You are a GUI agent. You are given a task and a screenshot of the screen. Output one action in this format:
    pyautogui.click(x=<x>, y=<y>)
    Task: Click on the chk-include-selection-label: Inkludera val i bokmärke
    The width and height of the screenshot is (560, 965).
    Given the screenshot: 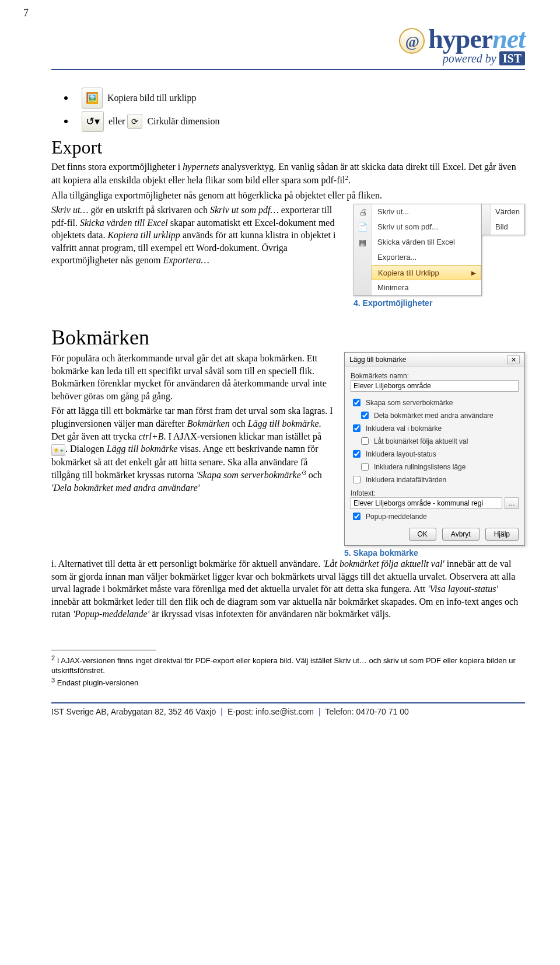 What is the action you would take?
    pyautogui.click(x=404, y=428)
    